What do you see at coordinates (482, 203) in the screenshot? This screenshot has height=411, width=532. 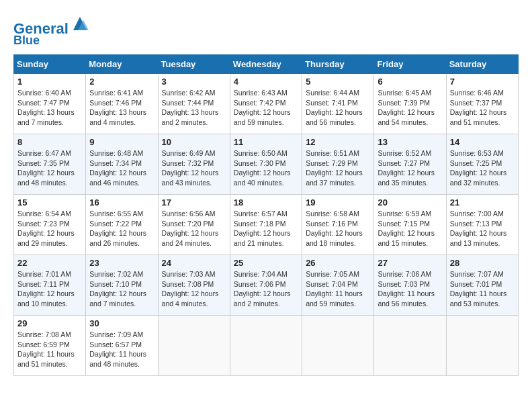 I see `day-number: 21` at bounding box center [482, 203].